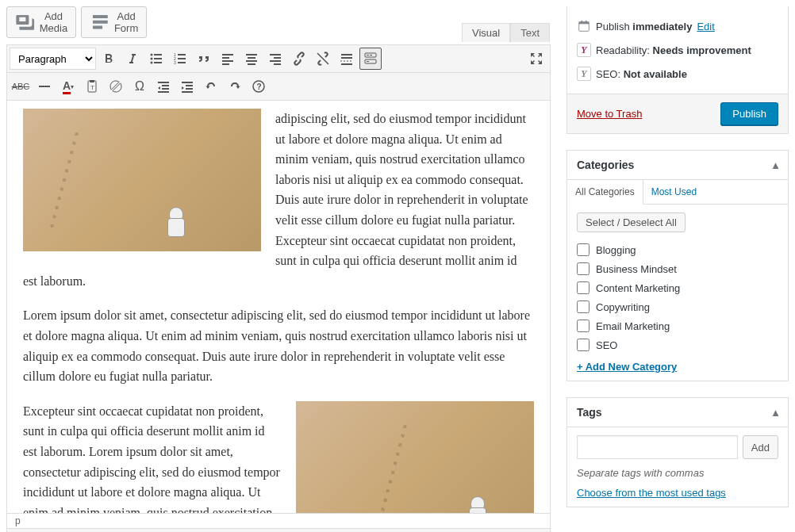  Describe the element at coordinates (371, 59) in the screenshot. I see `toolbar-toggle-button` at that location.